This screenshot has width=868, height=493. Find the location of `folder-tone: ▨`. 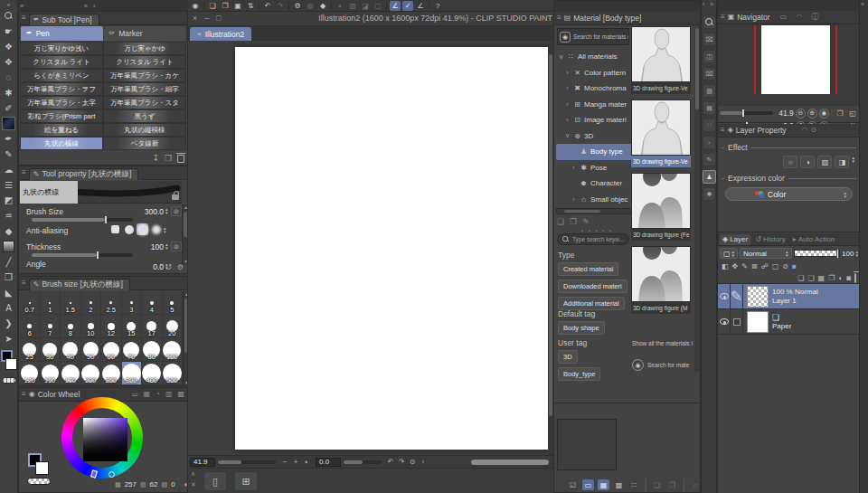

folder-tone: ▨ is located at coordinates (709, 90).